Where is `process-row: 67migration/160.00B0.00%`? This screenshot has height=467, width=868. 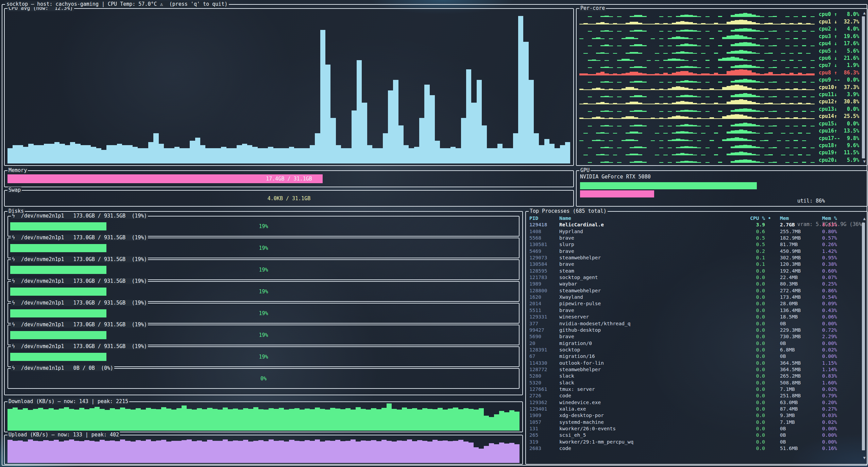 process-row: 67migration/160.00B0.00% is located at coordinates (694, 356).